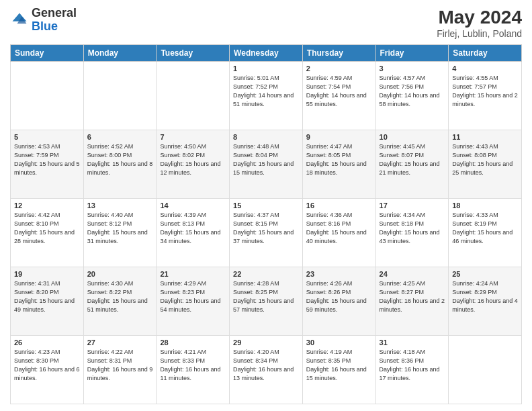 The image size is (532, 411). What do you see at coordinates (193, 365) in the screenshot?
I see `day-detail: Sunrise: 4:21 AMSunset: 8:33 PMDaylight:…` at bounding box center [193, 365].